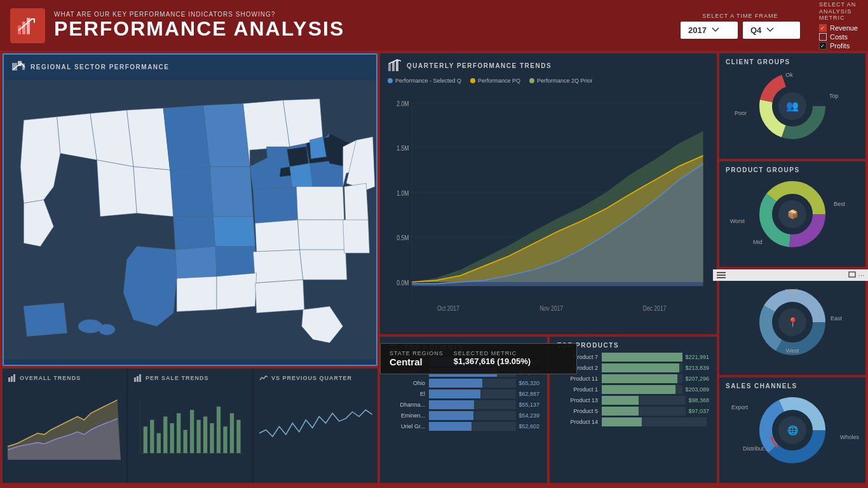 The image size is (868, 488). What do you see at coordinates (633, 400) in the screenshot?
I see `product-row-4: Product 13 $98,368` at bounding box center [633, 400].